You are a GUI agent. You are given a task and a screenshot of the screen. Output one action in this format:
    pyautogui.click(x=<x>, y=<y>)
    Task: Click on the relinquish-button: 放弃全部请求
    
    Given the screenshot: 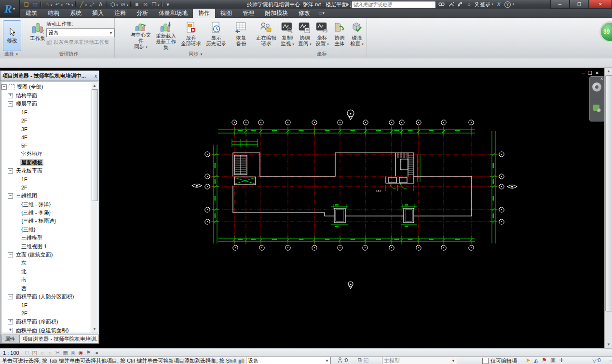 What is the action you would take?
    pyautogui.click(x=191, y=35)
    